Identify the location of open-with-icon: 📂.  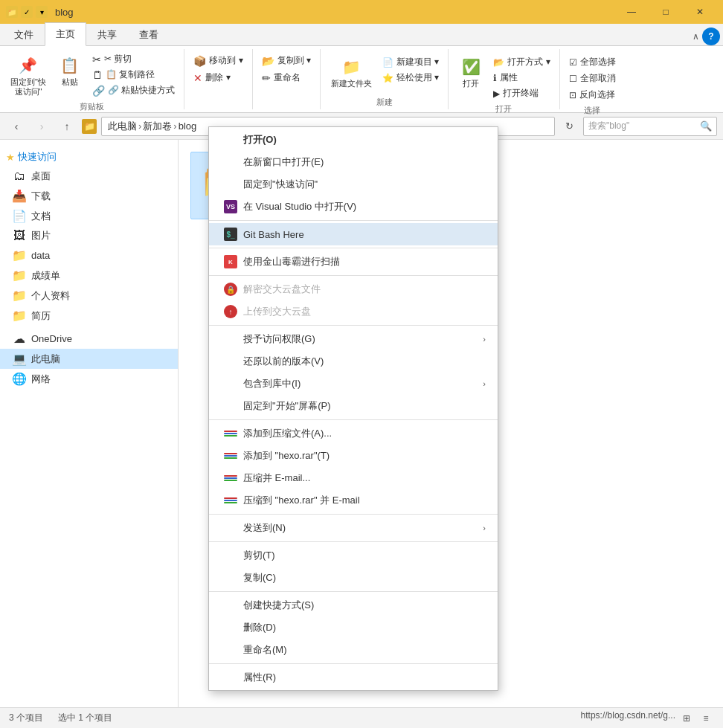
(498, 62).